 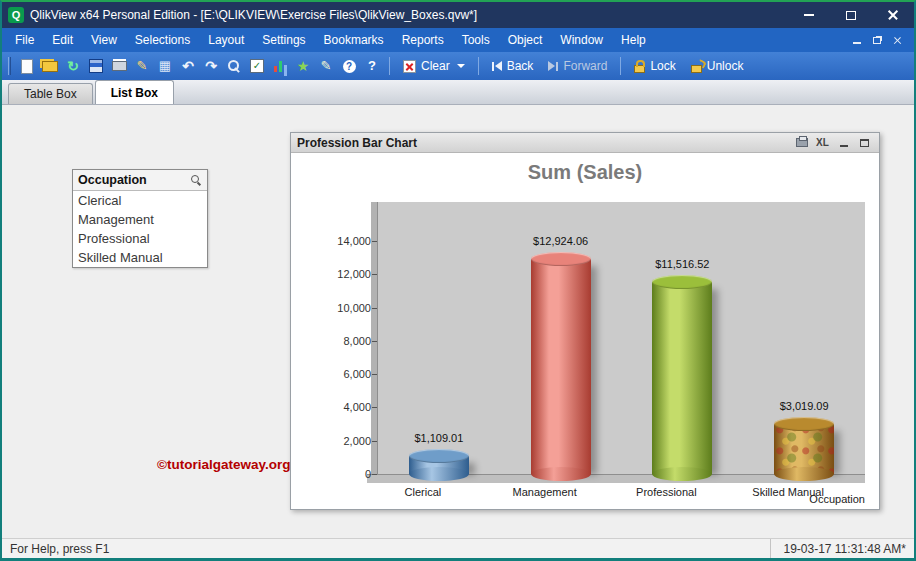 What do you see at coordinates (851, 15) in the screenshot?
I see `maximize-button` at bounding box center [851, 15].